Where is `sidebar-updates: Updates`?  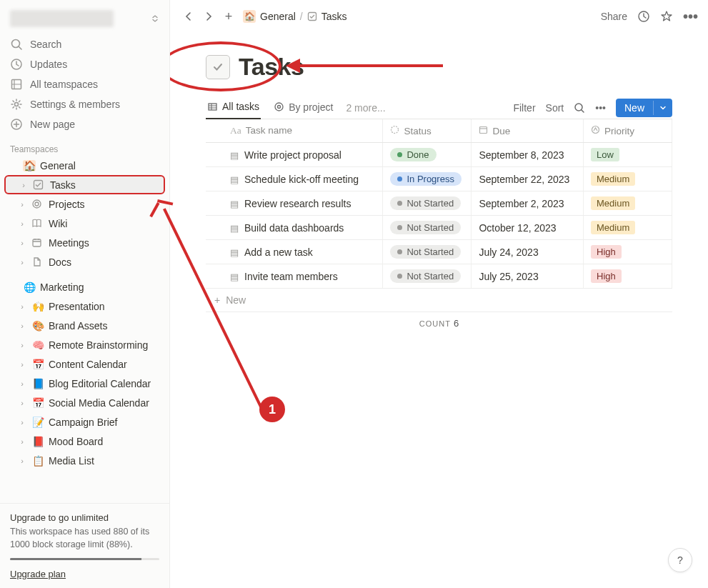 sidebar-updates: Updates is located at coordinates (84, 64).